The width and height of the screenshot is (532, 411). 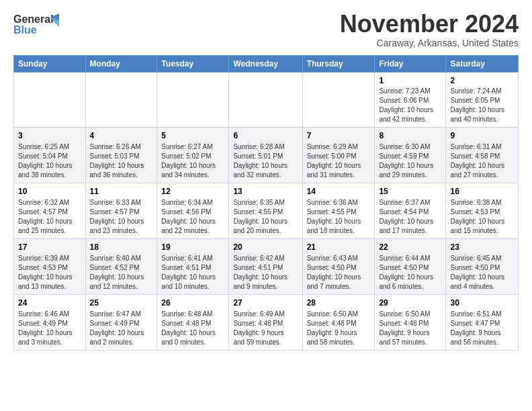 I want to click on day-number: 17, so click(x=50, y=247).